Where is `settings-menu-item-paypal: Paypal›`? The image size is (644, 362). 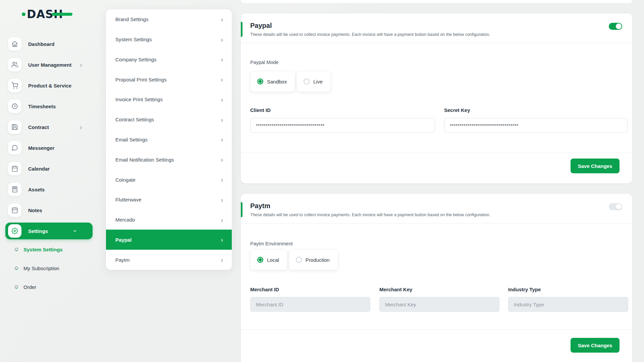
settings-menu-item-paypal: Paypal› is located at coordinates (169, 240).